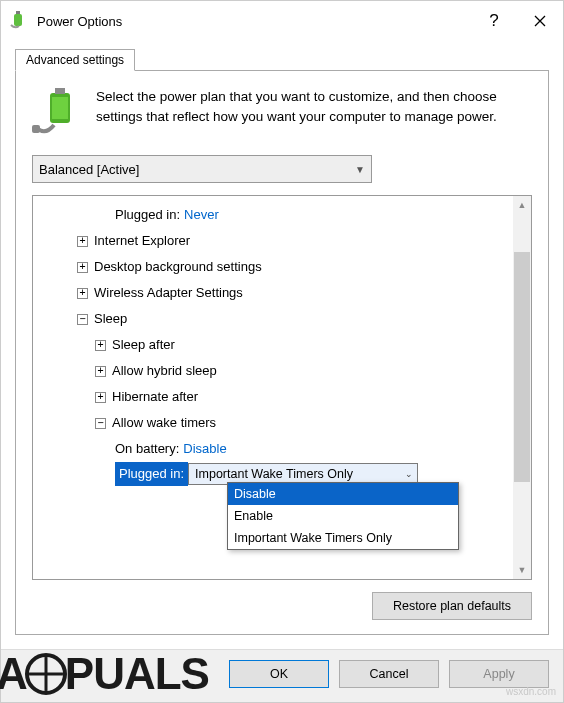 The image size is (564, 703). Describe the element at coordinates (275, 319) in the screenshot. I see `tree-row-sleep: − Sleep` at that location.